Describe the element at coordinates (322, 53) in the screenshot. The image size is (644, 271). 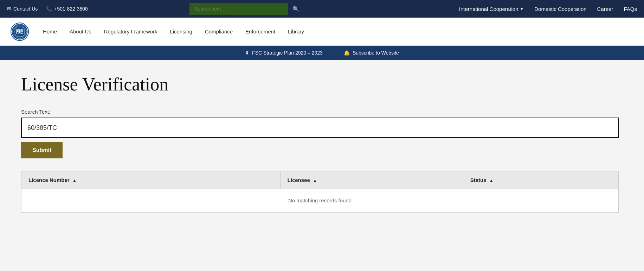
I see `banner-bar: ⬇ FSC Strategic Plan 2020 – 2023 🔔 Subsc…` at that location.